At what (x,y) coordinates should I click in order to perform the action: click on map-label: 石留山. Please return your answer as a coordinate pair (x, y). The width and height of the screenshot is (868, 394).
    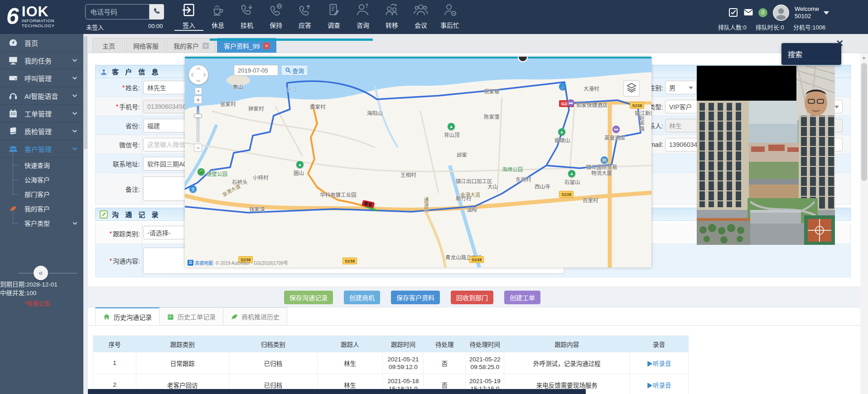
    Looking at the image, I should click on (573, 182).